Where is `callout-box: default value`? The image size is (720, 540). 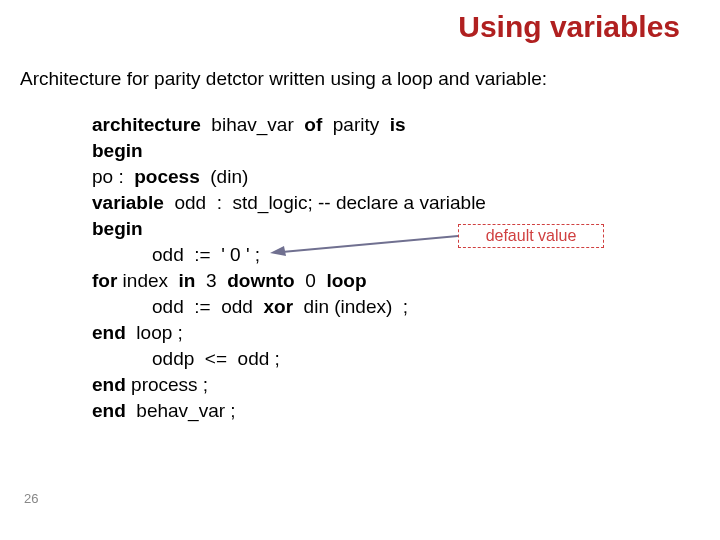
callout-box: default value is located at coordinates (531, 236).